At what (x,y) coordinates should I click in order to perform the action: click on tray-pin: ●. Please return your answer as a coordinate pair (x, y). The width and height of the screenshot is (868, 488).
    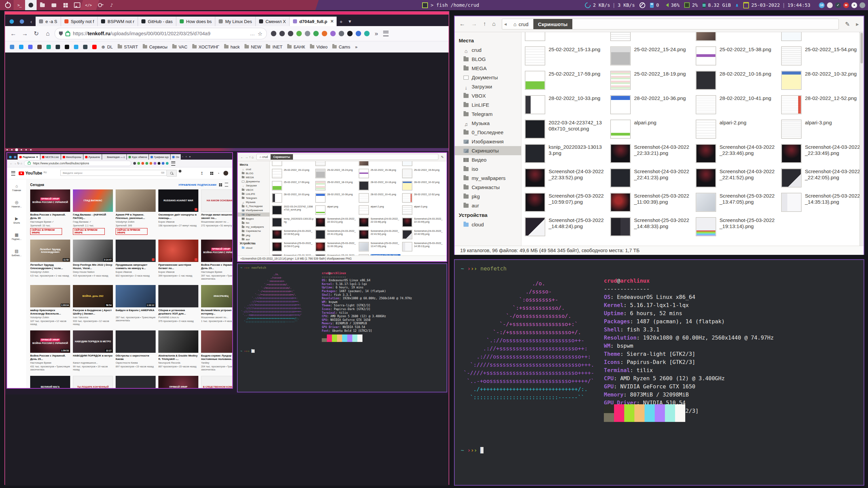
    Looking at the image, I should click on (854, 5).